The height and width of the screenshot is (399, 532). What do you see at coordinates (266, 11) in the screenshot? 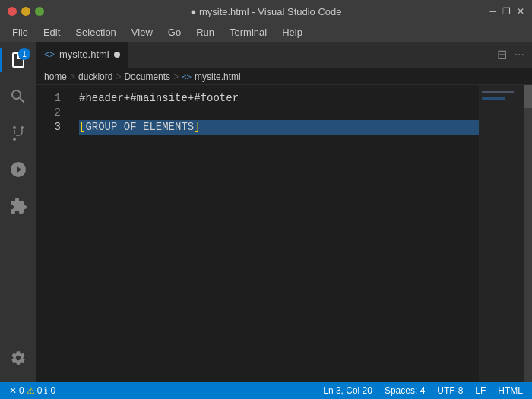
I see `title-bar: ● mysite.html - Visual Studio Code ─ ❐ ✕` at bounding box center [266, 11].